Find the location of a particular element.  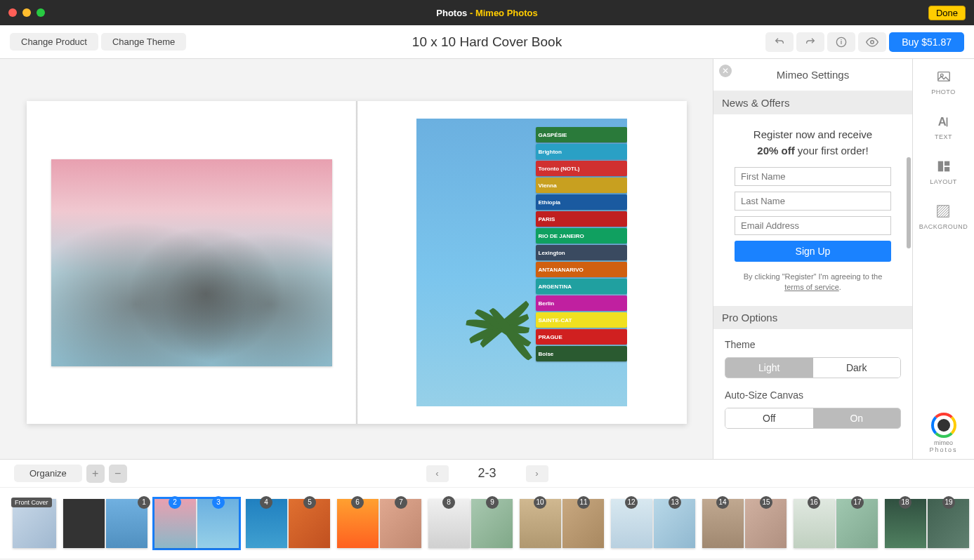

palm-tree is located at coordinates (466, 329).